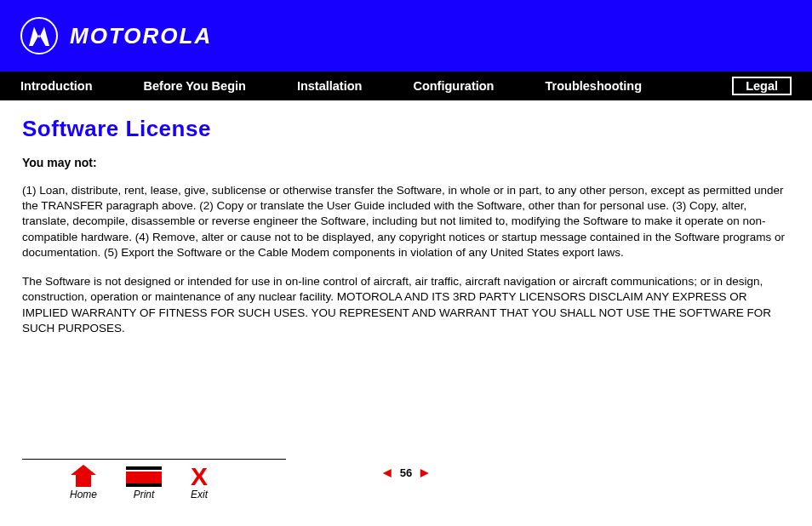  What do you see at coordinates (83, 476) in the screenshot?
I see `home-icon` at bounding box center [83, 476].